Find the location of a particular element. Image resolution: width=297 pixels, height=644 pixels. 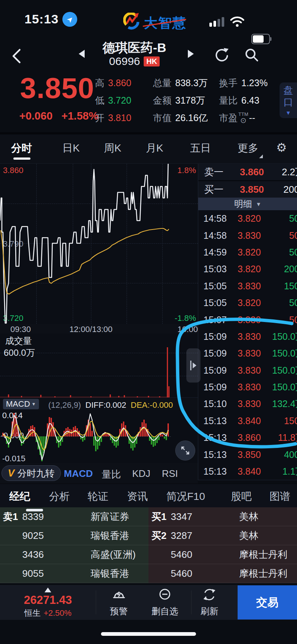

volume-title: 成交量 is located at coordinates (19, 341).